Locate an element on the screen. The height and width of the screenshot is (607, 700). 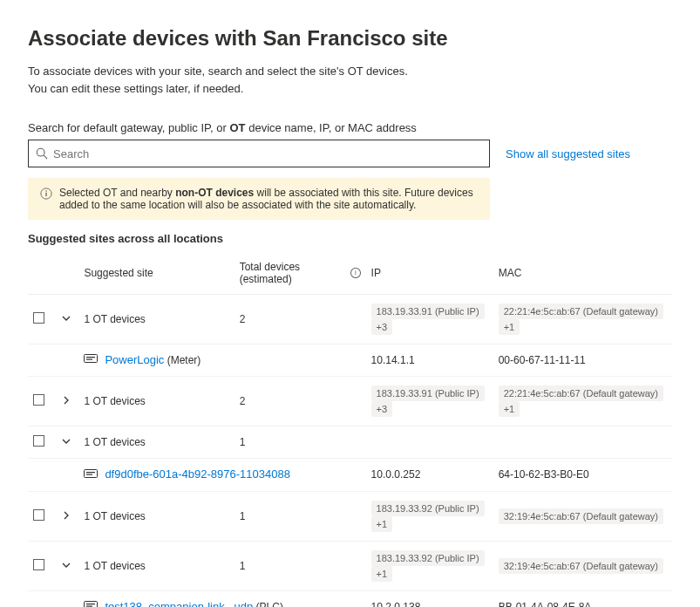
device-row: df9d0fbe-601a-4b92-8976-1103408810.0.0.2… is located at coordinates (350, 474).